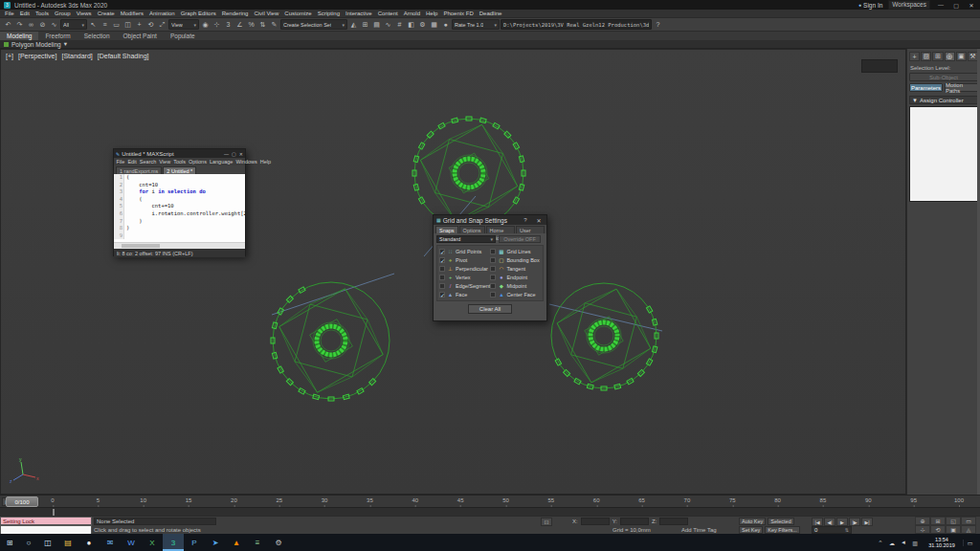 The image size is (980, 551). What do you see at coordinates (491, 13) in the screenshot?
I see `menu-item: Deadline` at bounding box center [491, 13].